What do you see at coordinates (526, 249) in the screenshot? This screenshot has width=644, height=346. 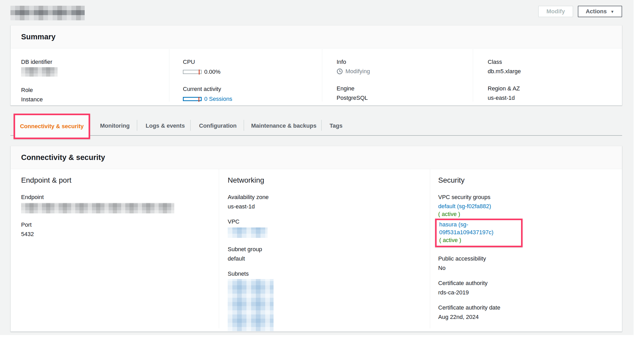 I see `security-section: Security VPC security groups default (sg…` at bounding box center [526, 249].